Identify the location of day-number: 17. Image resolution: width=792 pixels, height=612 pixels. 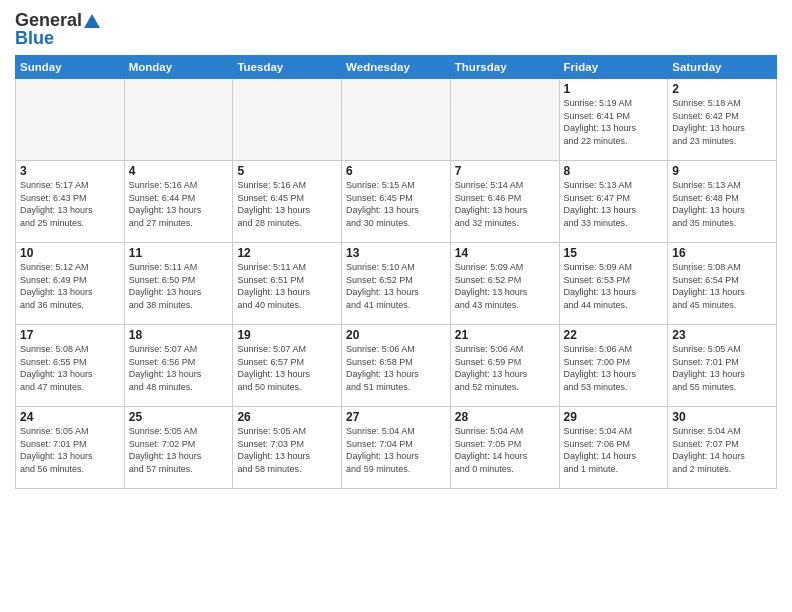
(70, 335).